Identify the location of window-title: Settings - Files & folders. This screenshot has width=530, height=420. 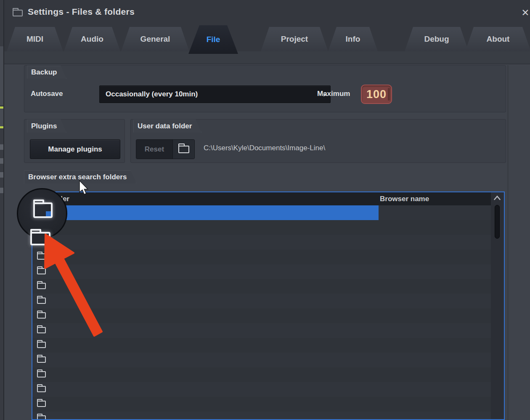
(81, 12).